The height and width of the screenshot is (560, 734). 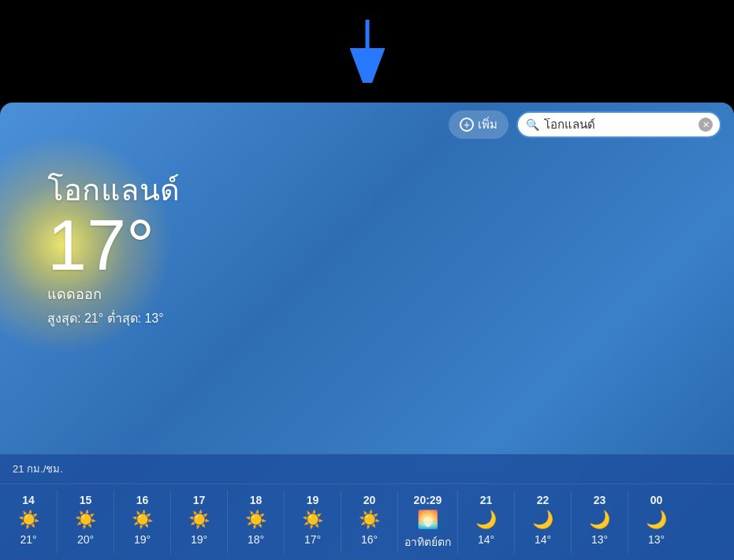 I want to click on hour-label: 23, so click(x=600, y=500).